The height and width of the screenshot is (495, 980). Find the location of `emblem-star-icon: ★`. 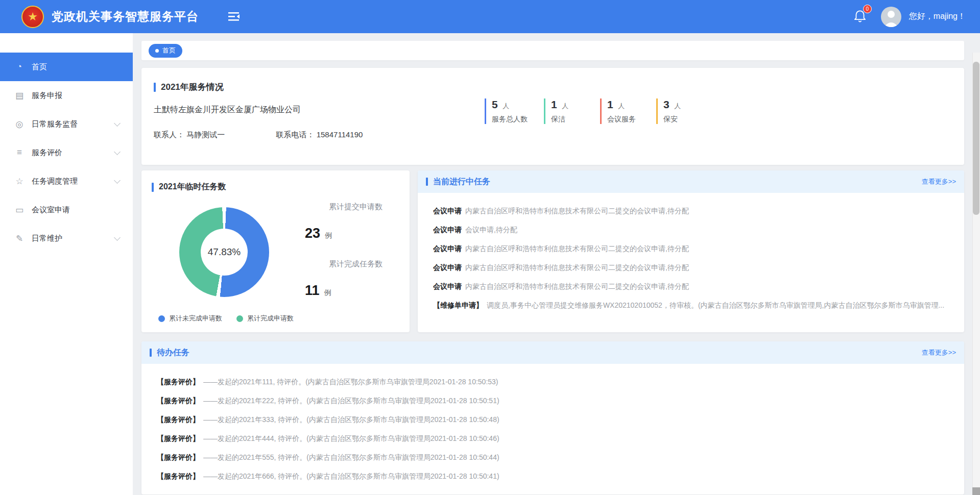

emblem-star-icon: ★ is located at coordinates (33, 17).